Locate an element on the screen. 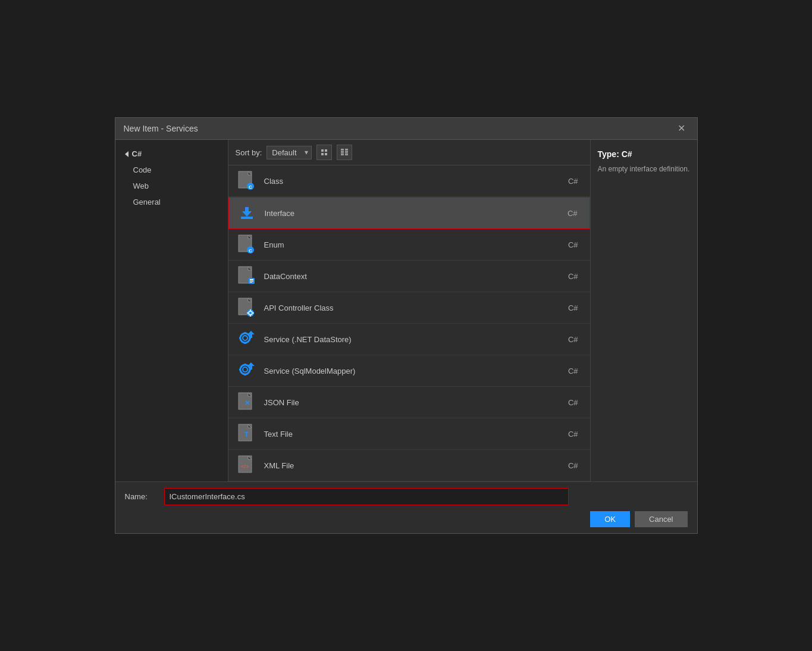 The image size is (812, 651). info-panel: Type: C# An empty interface definition. is located at coordinates (644, 311).